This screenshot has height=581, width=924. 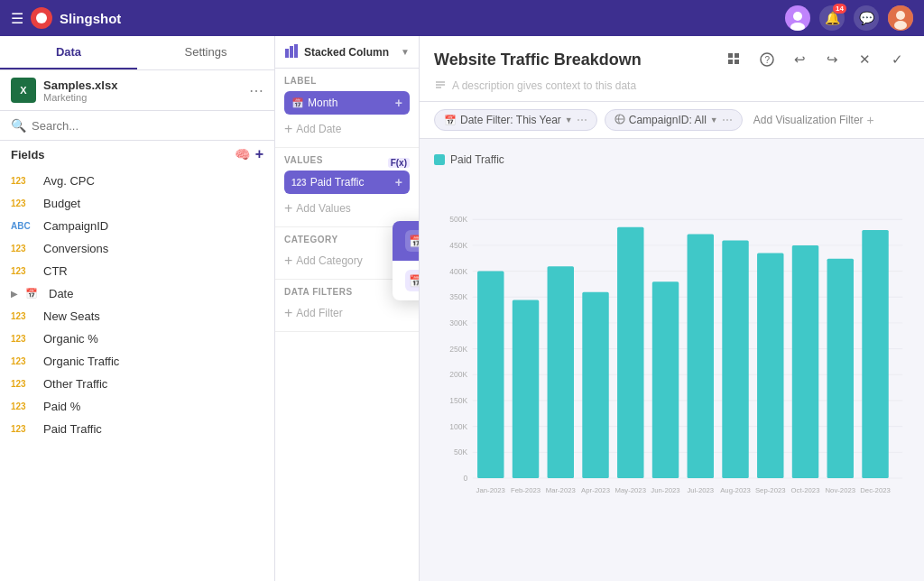 What do you see at coordinates (137, 406) in the screenshot?
I see `list-item: 123 Paid %` at bounding box center [137, 406].